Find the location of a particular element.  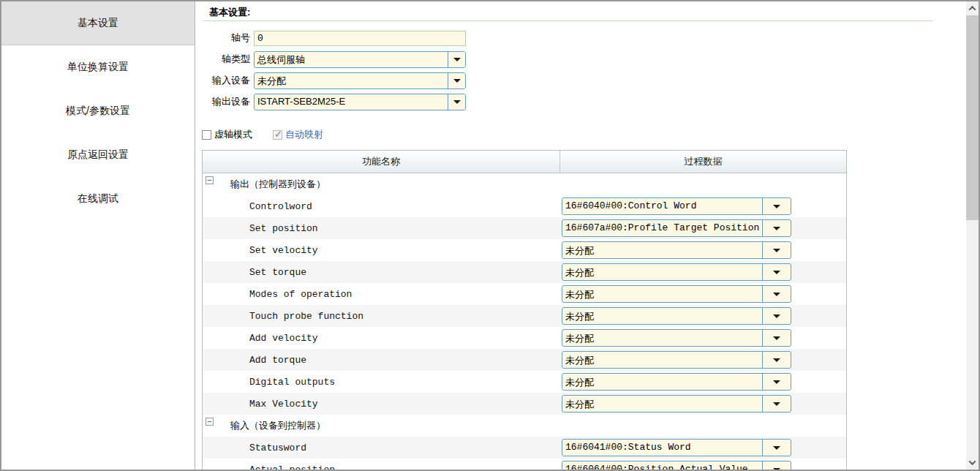

mode-checkboxes: 虚轴模式 ✓ 自动映射 is located at coordinates (273, 135).